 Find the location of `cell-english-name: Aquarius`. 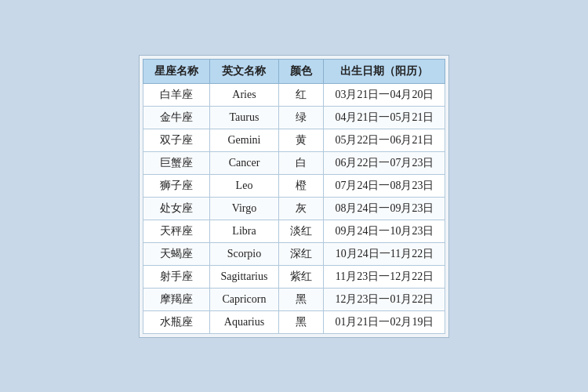

cell-english-name: Aquarius is located at coordinates (245, 321).